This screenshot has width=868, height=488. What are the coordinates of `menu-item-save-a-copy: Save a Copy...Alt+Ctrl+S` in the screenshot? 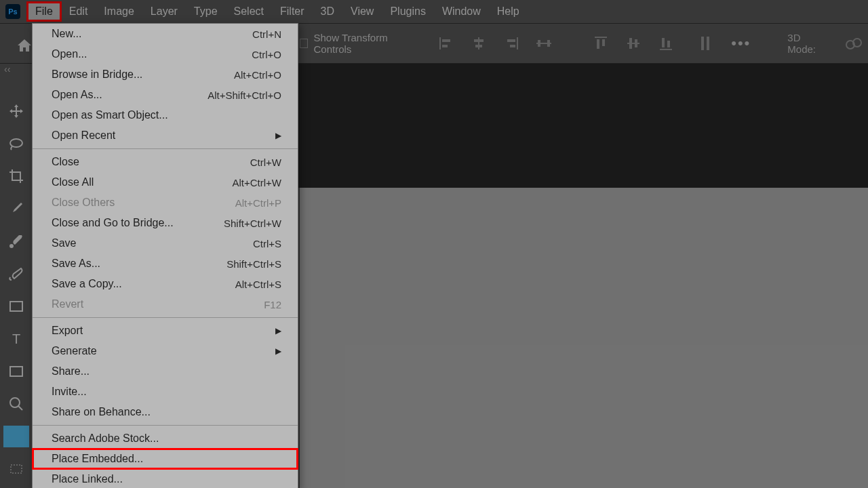 It's located at (165, 284).